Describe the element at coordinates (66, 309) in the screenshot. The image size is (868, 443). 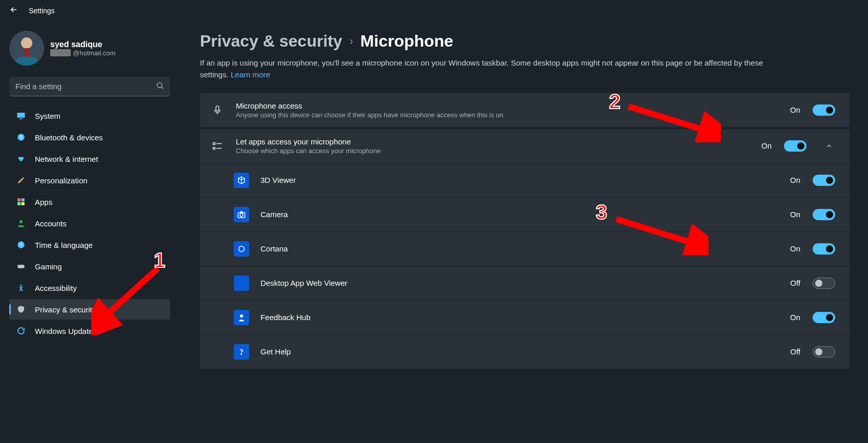
I see `sidebar-label: Privacy & security` at that location.